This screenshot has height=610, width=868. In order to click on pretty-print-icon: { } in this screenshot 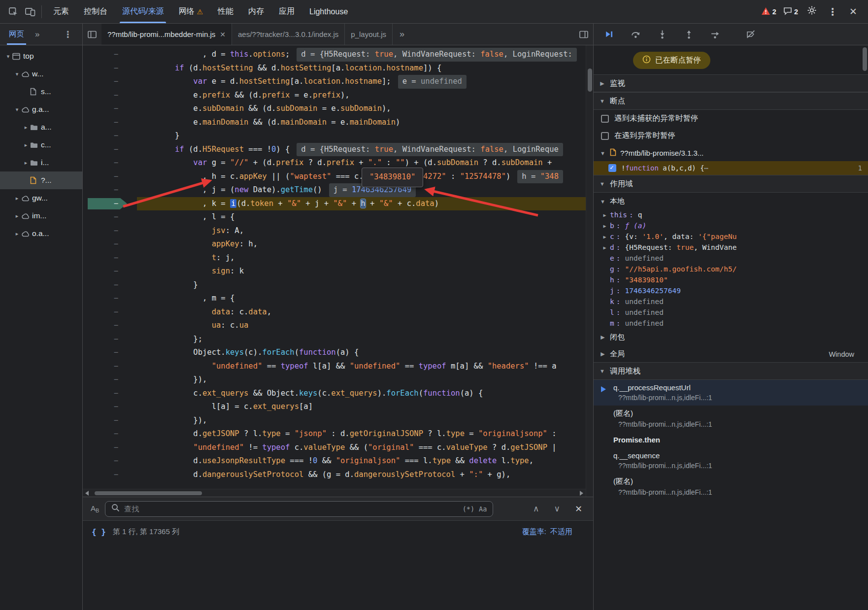, I will do `click(99, 532)`.